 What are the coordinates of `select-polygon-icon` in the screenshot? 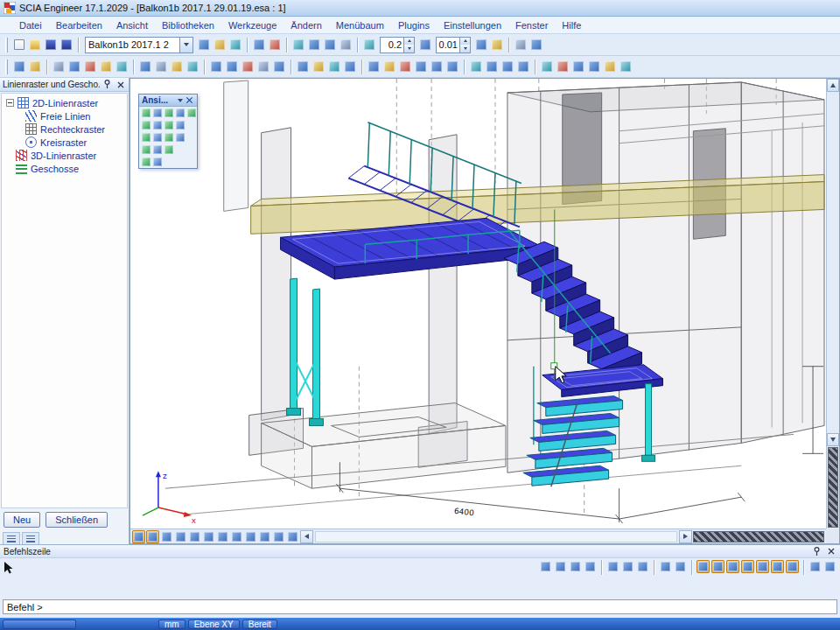 It's located at (389, 66).